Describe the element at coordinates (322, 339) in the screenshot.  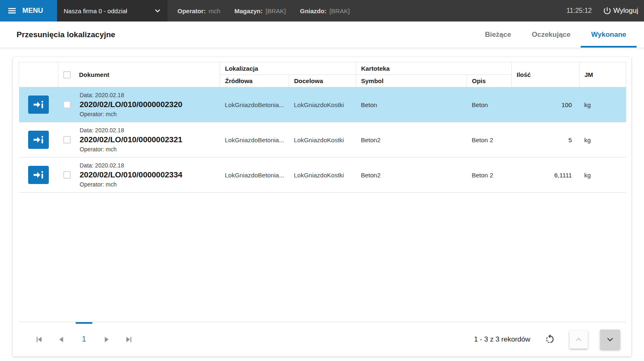
I see `pagination-bar: 1 1 - 3 z 3 rekordów` at that location.